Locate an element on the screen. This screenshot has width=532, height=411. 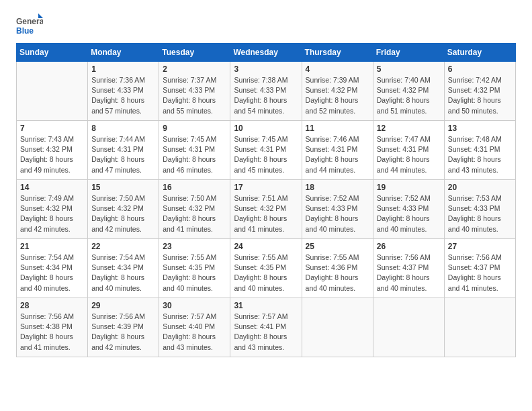
week-row: 14Sunrise: 7:49 AMSunset: 4:32 PMDayligh… is located at coordinates (266, 210).